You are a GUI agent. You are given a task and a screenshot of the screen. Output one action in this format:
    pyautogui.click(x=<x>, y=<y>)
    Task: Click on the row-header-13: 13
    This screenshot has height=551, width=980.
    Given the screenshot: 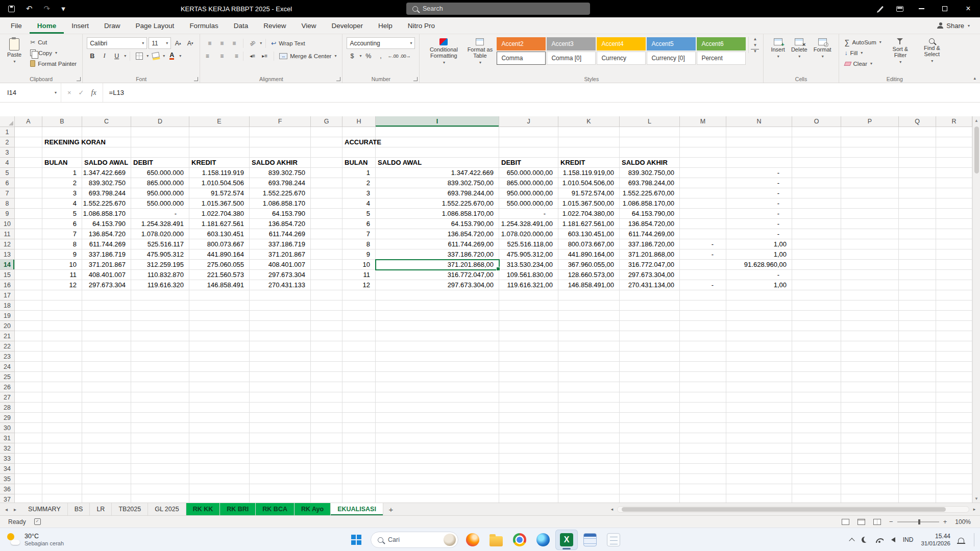 What is the action you would take?
    pyautogui.click(x=7, y=255)
    